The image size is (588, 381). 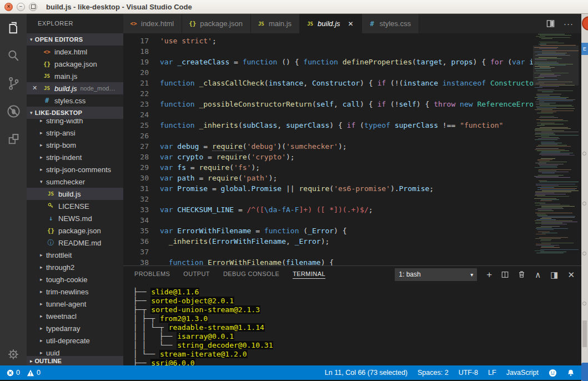 I want to click on sidebar-title: EXPLORER, so click(x=75, y=23).